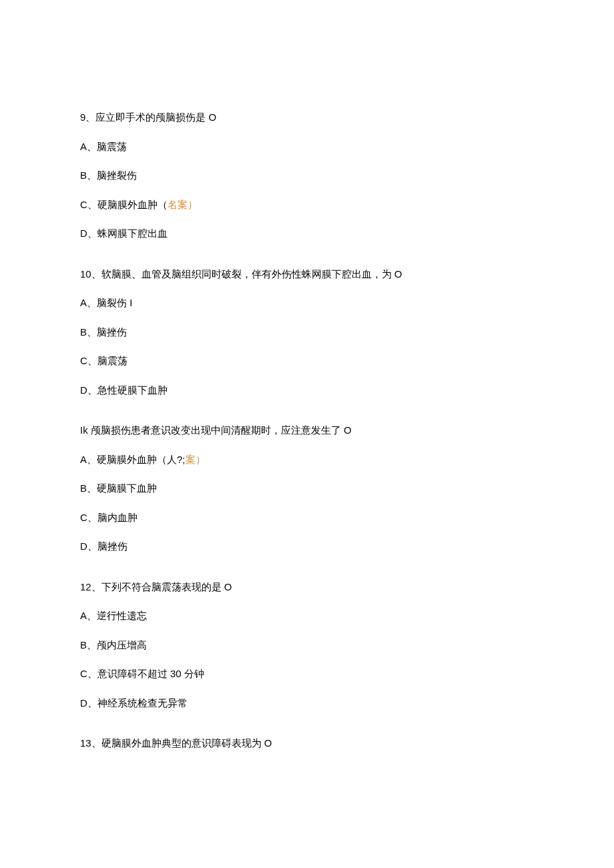  I want to click on answer-mark: 案）, so click(196, 459).